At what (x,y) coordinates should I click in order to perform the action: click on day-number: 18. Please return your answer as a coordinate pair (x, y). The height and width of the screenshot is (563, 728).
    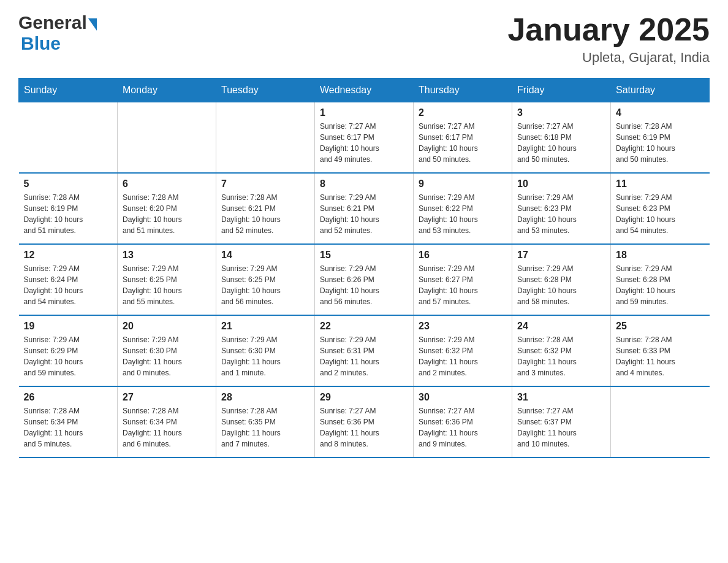
    Looking at the image, I should click on (661, 255).